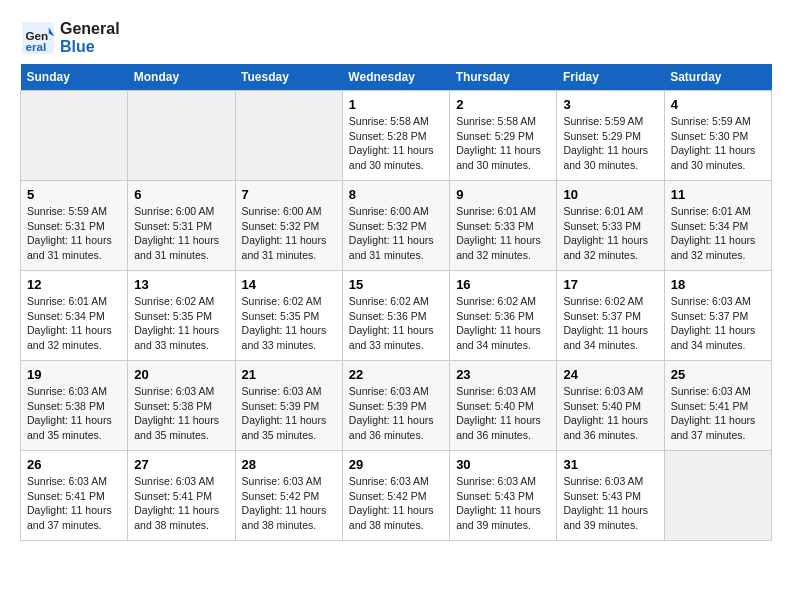 This screenshot has height=612, width=792. Describe the element at coordinates (396, 374) in the screenshot. I see `day-number: 22` at that location.